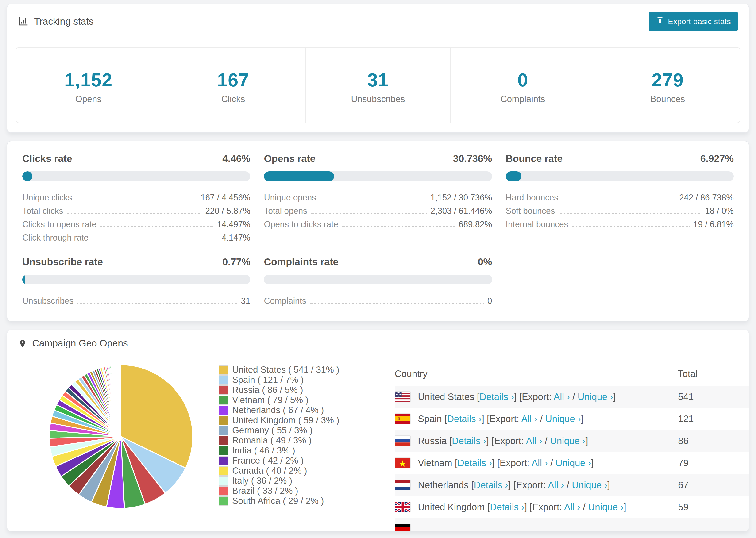 This screenshot has width=756, height=538. What do you see at coordinates (136, 223) in the screenshot?
I see `rate-detail-row: Clicks to opens rate14.497%` at bounding box center [136, 223].